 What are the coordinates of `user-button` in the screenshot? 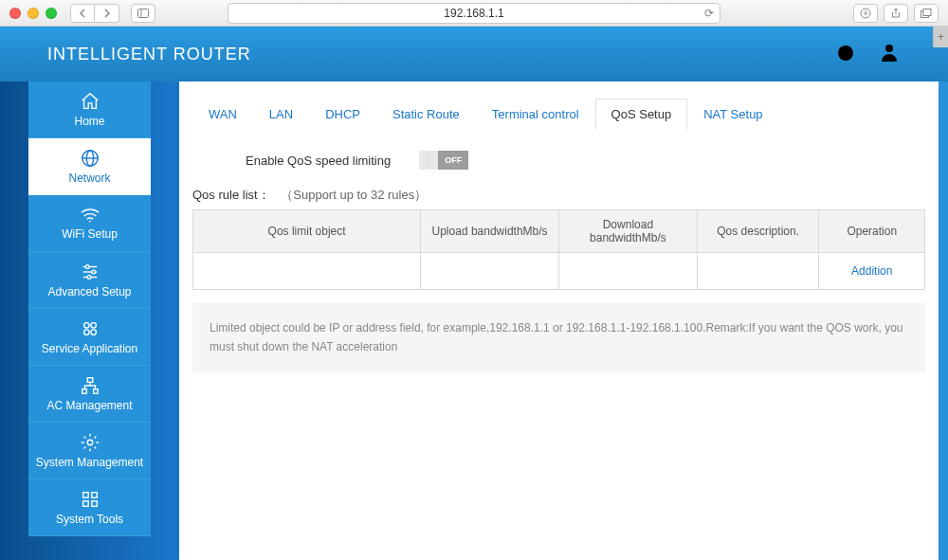 It's located at (889, 54).